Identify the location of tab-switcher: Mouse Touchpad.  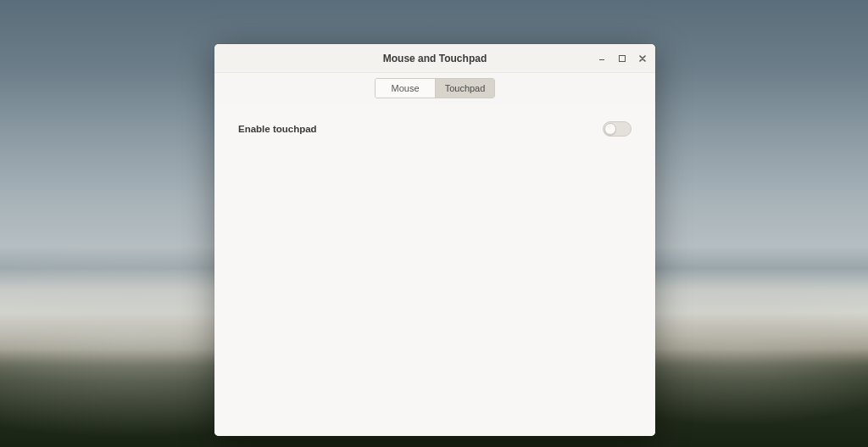
(435, 88).